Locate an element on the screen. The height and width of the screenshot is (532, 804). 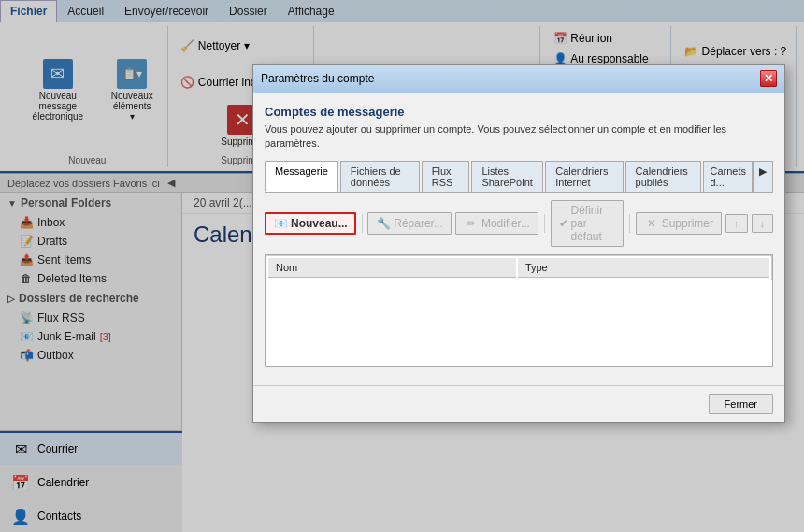
reparer-button: 🔧 Réparer... is located at coordinates (409, 223).